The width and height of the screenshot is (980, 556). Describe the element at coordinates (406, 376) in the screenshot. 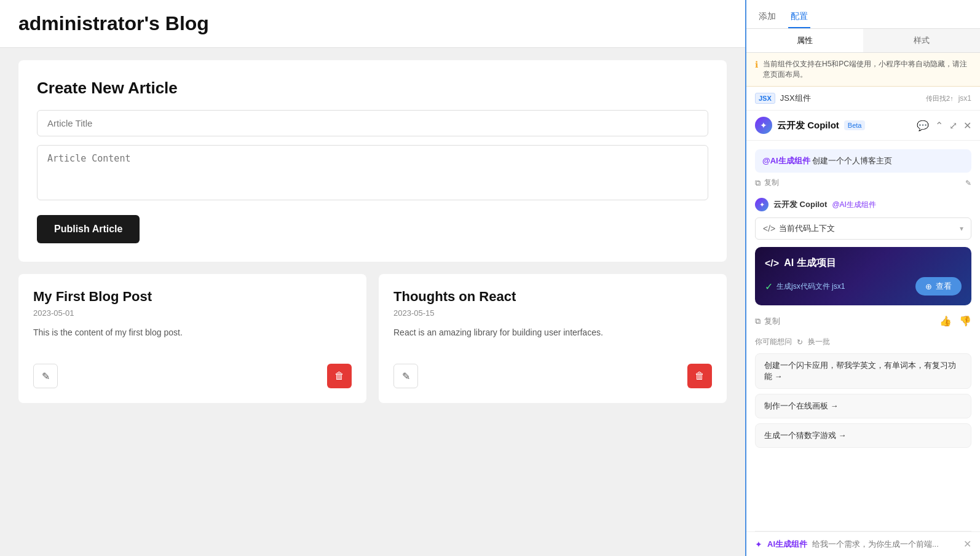

I see `edit-button-1: ✎` at that location.